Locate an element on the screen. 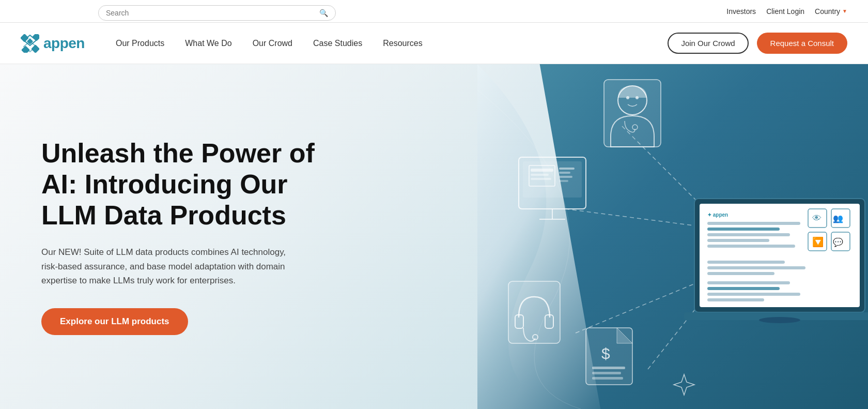 The width and height of the screenshot is (868, 409). nav-link-what-we-do: What We Do is located at coordinates (208, 43).